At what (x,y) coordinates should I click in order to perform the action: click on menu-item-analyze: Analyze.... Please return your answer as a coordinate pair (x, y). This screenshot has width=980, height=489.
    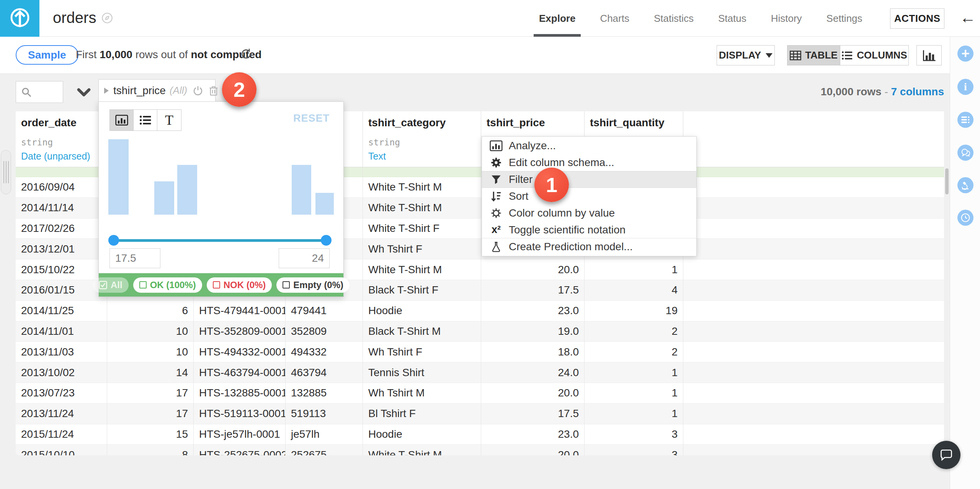
    Looking at the image, I should click on (589, 146).